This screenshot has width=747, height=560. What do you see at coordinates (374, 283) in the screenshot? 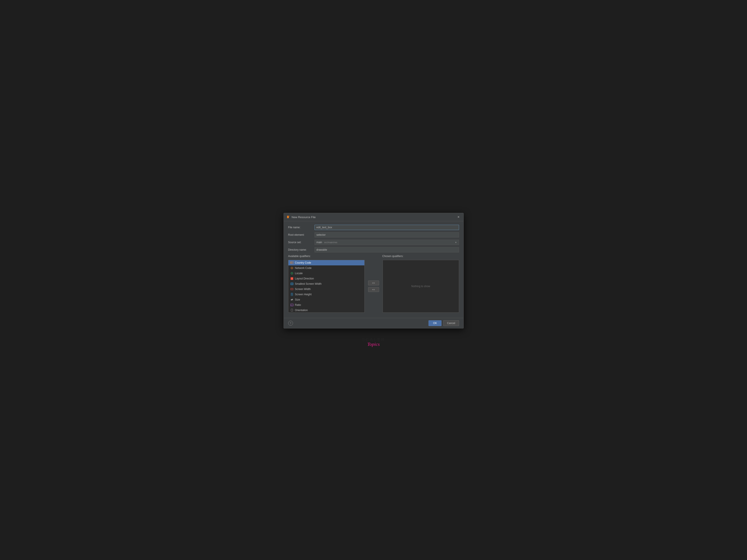
I see `add-qualifier-button: >>` at bounding box center [374, 283].